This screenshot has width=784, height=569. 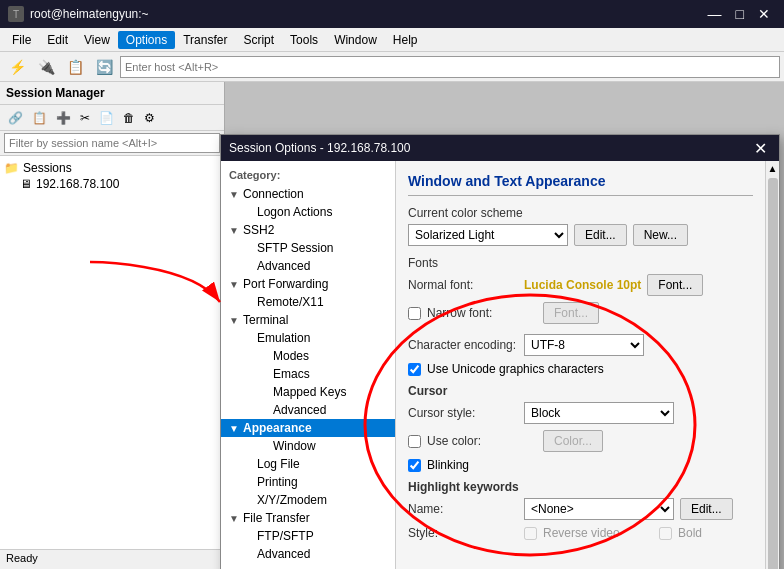 What do you see at coordinates (64, 118) in the screenshot?
I see `sess-add-btn: ➕` at bounding box center [64, 118].